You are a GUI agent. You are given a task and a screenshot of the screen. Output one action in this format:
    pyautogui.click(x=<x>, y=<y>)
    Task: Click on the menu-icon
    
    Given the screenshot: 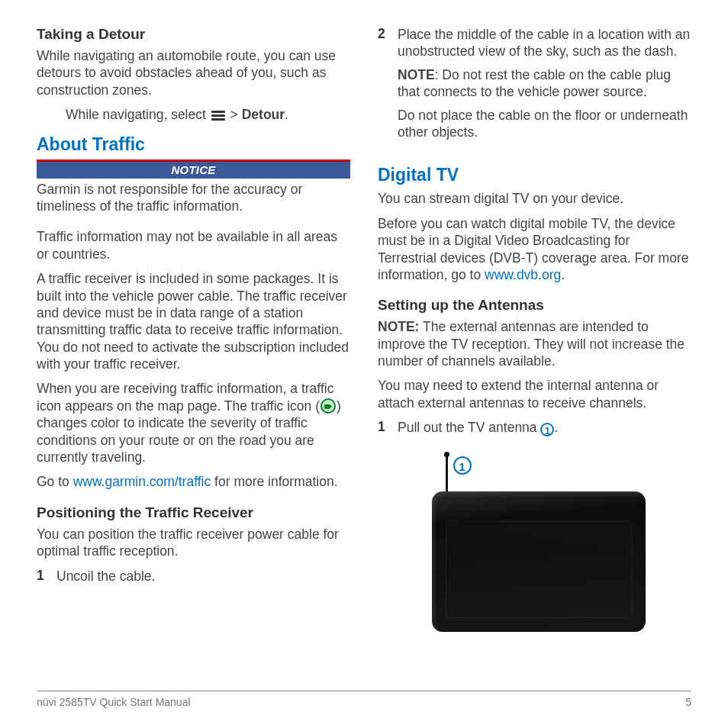 What is the action you would take?
    pyautogui.click(x=218, y=116)
    